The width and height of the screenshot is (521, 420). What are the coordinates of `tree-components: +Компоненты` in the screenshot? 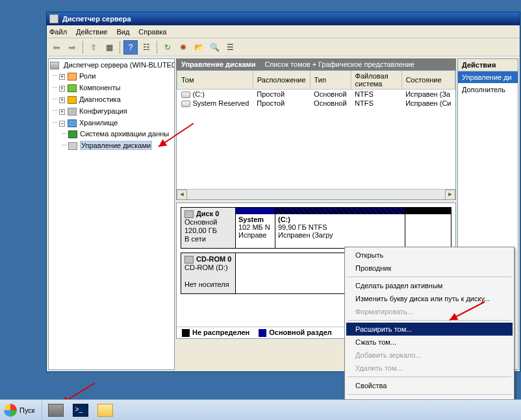 It's located at (117, 88).